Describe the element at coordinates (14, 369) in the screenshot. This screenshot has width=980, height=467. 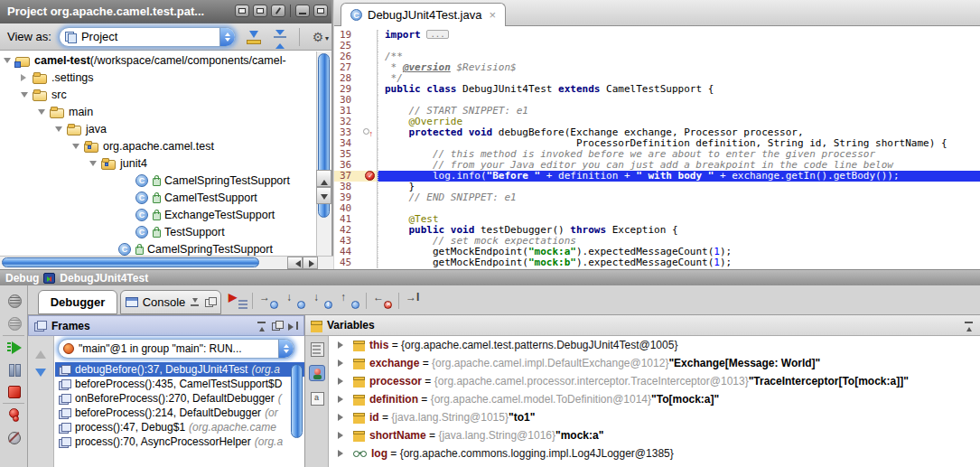
I see `pause-program-icon` at that location.